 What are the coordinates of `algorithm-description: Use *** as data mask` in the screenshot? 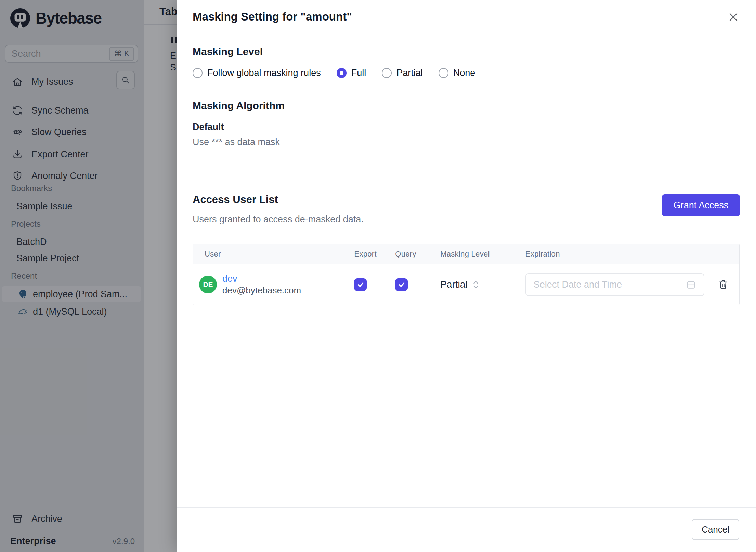 It's located at (236, 142).